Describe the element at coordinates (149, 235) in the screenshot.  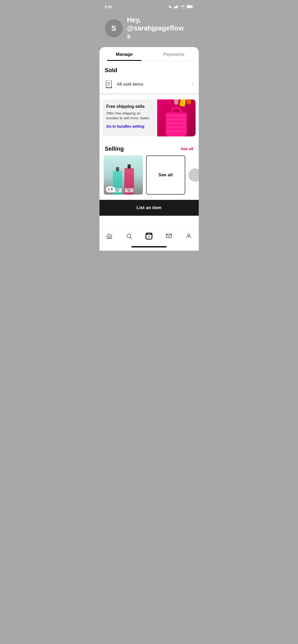
I see `bottom-nav` at that location.